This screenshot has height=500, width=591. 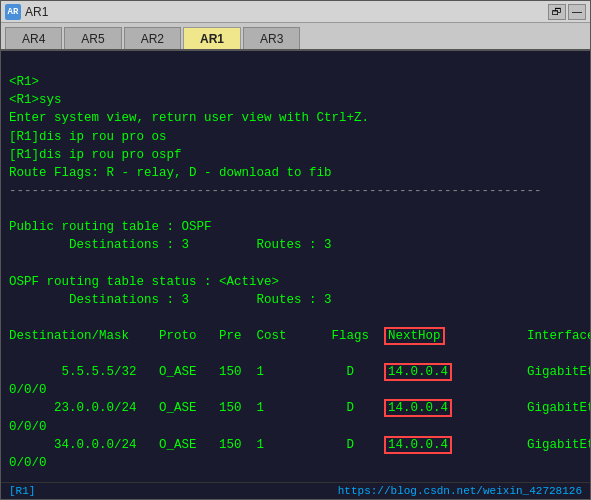 I want to click on table-row: 23.0.0.0/24 O_ASE 150 1 D 14.0.0.4 Gigab…, so click(x=296, y=408).